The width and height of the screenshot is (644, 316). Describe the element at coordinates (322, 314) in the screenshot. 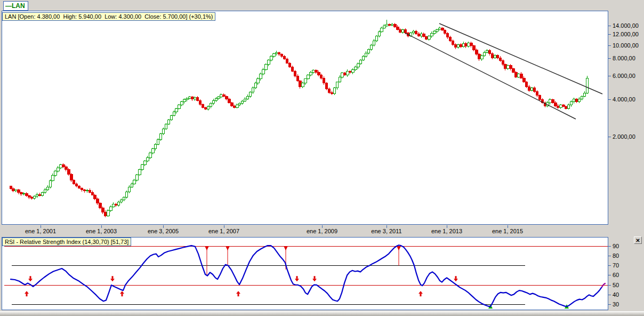

I see `window-resize-strip` at that location.